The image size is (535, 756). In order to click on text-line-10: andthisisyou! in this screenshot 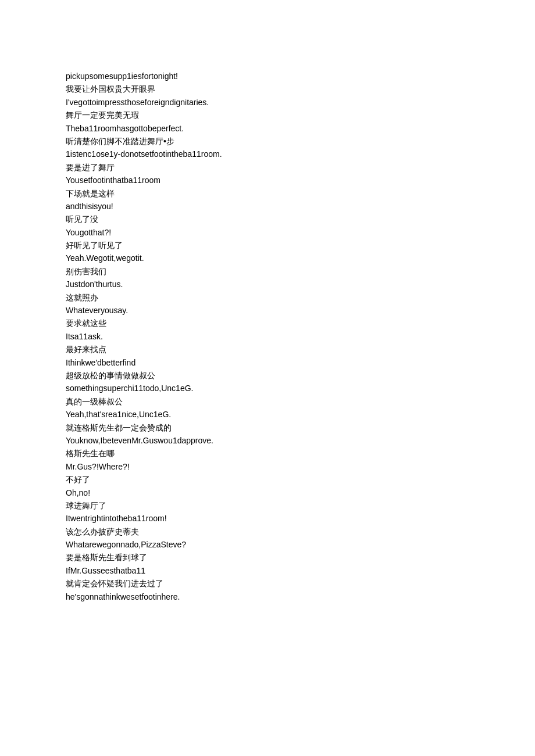, I will do `click(268, 206)`.